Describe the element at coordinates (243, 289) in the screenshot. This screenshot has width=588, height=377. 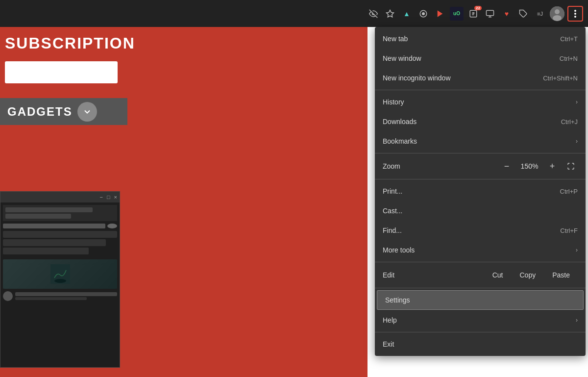
I see `arrow-annotation` at that location.